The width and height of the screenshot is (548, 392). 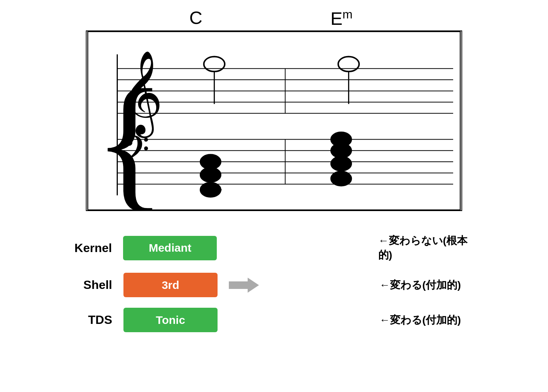 What do you see at coordinates (244, 285) in the screenshot?
I see `shell-arrow` at bounding box center [244, 285].